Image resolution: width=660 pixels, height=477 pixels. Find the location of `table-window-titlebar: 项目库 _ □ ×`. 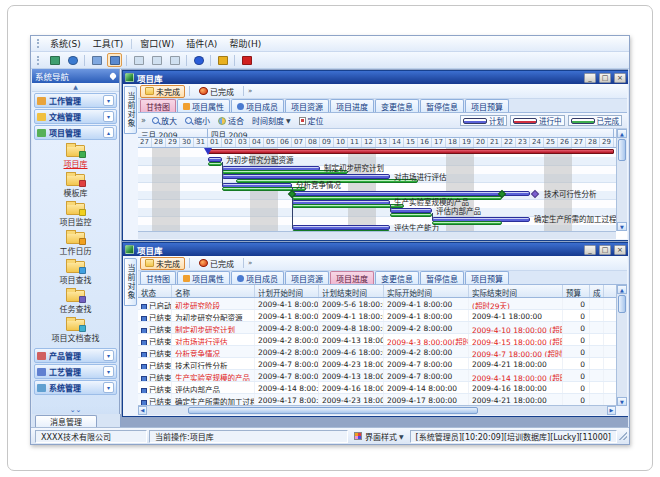

table-window-titlebar: 项目库 _ □ × is located at coordinates (376, 250).